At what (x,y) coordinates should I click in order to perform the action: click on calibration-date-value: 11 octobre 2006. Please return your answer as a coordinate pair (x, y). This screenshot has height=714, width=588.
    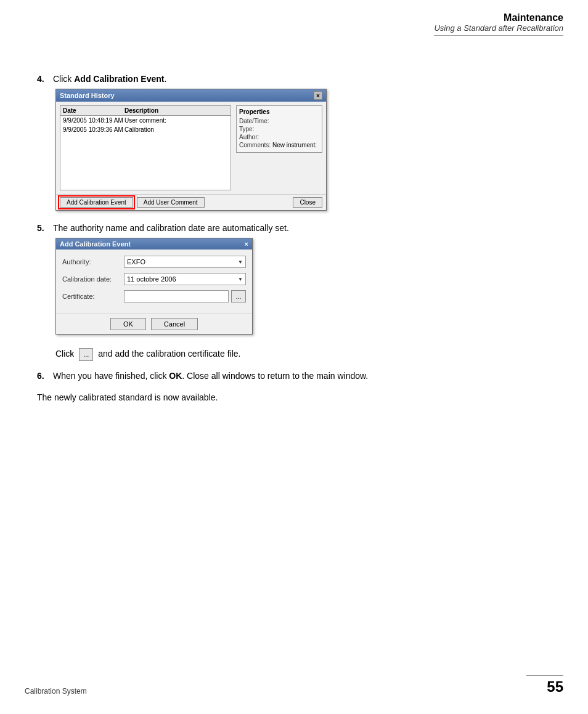
    Looking at the image, I should click on (152, 279).